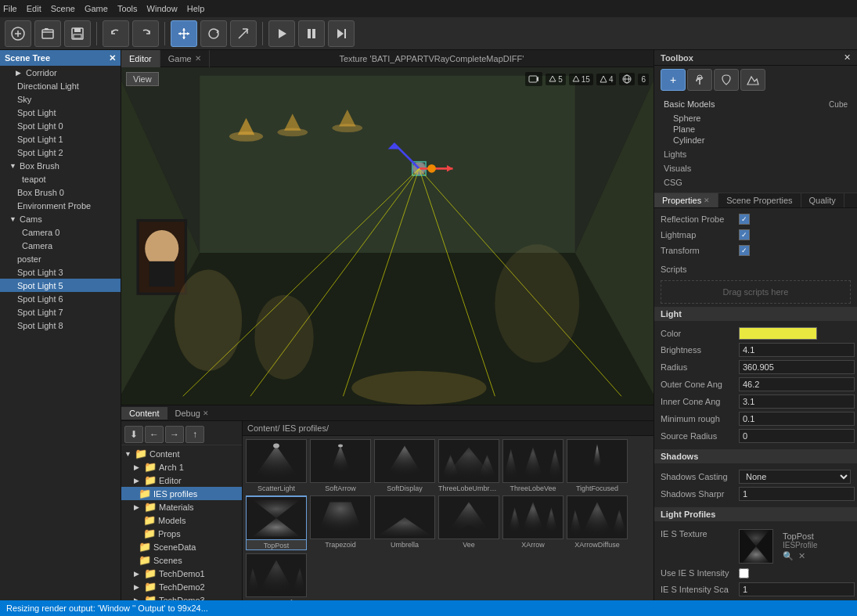 The height and width of the screenshot is (616, 857). Describe the element at coordinates (185, 59) in the screenshot. I see `tab-game: Game ✕` at that location.